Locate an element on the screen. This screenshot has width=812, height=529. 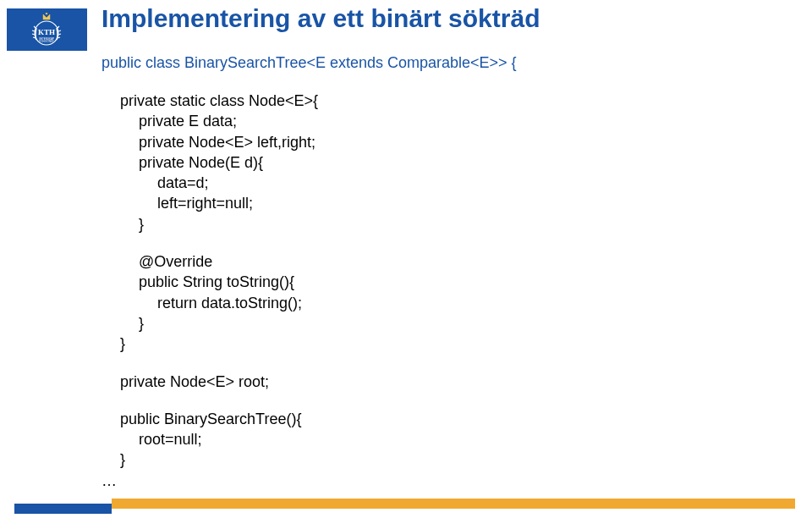
svg-text: KTH is located at coordinates (47, 32).